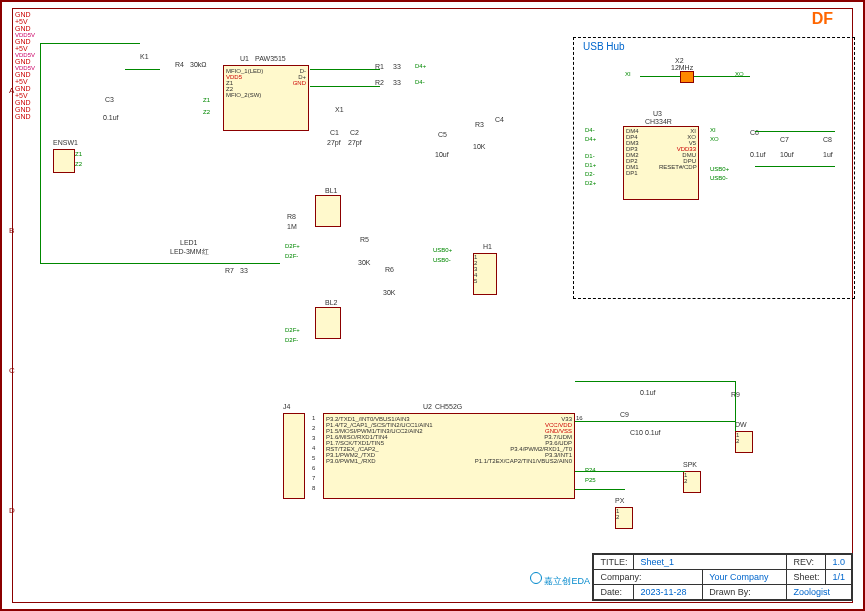  I want to click on r2-val: 33, so click(397, 82).